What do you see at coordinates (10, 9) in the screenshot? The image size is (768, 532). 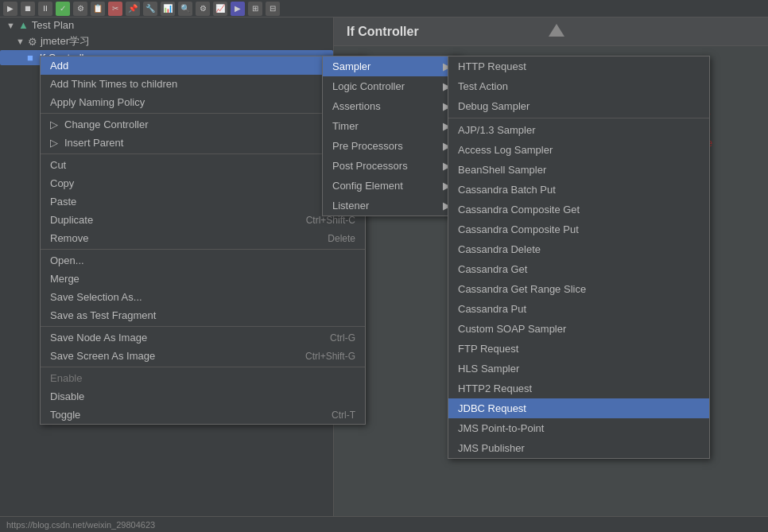 I see `toolbar-icon-1: ▶` at bounding box center [10, 9].